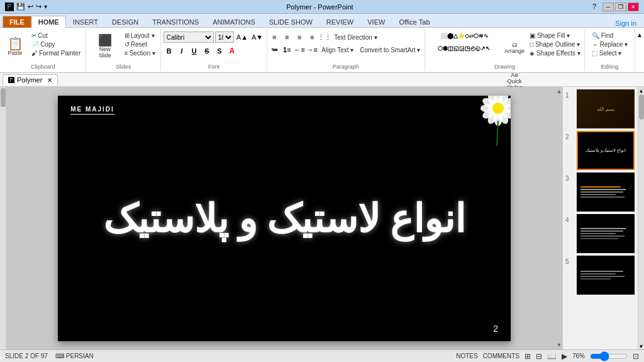  What do you see at coordinates (17, 21) in the screenshot?
I see `tab-file: FILE` at bounding box center [17, 21].